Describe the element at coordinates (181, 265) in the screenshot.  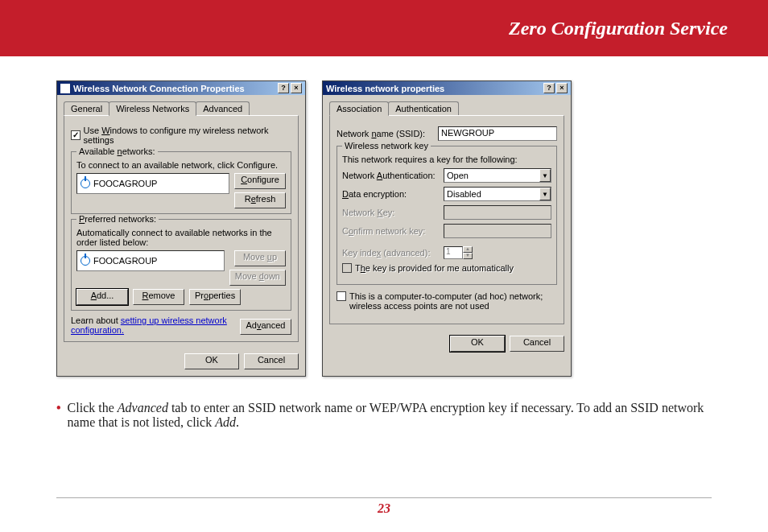
I see `preferred-networks-group: Preferred networks: Automatically connec…` at that location.